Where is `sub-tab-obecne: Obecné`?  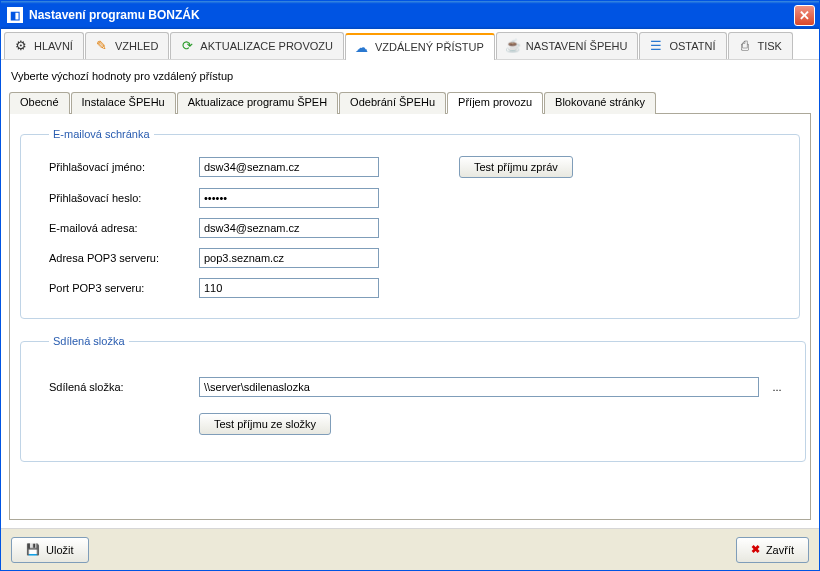
sub-tab-obecne: Obecné is located at coordinates (40, 103).